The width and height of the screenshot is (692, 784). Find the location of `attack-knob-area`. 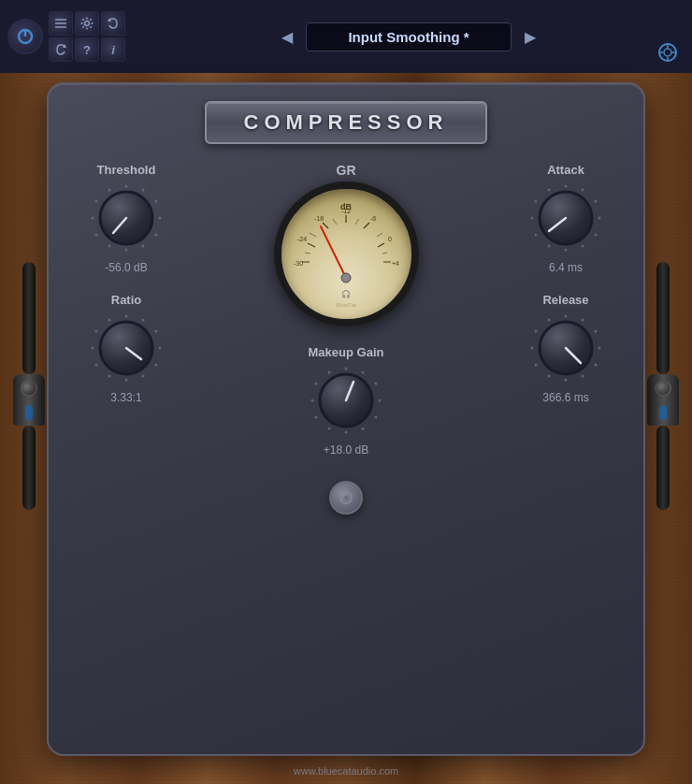

attack-knob-area is located at coordinates (566, 218).